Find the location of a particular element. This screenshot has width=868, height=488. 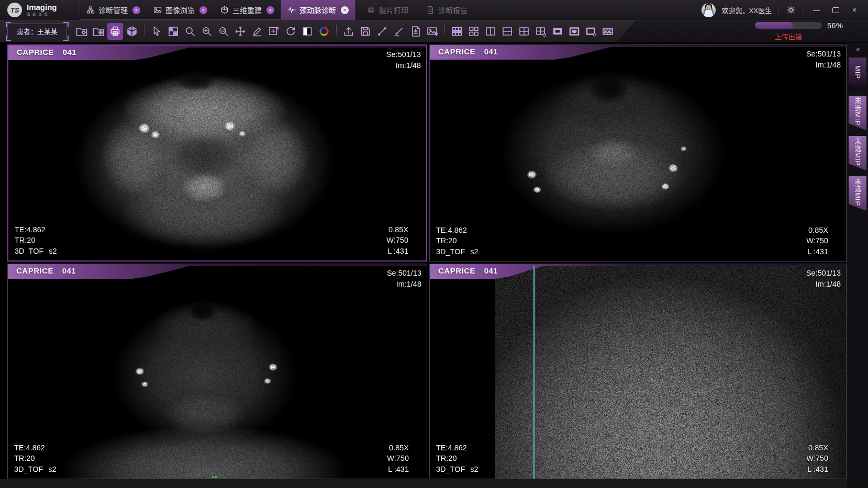

filmstrip-button is located at coordinates (608, 31).